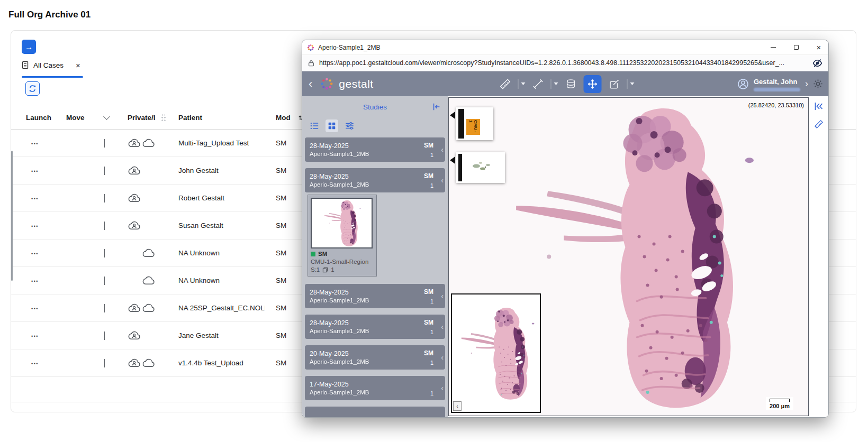  I want to click on expand-right-panel-icon, so click(819, 106).